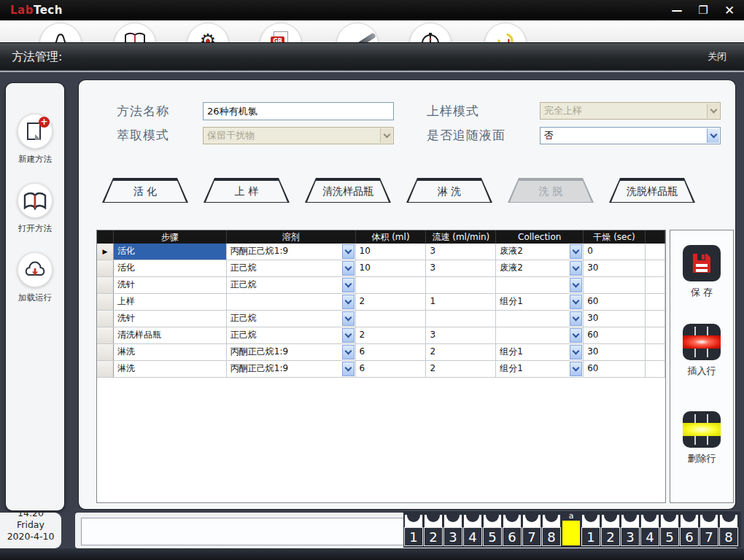  What do you see at coordinates (145, 190) in the screenshot?
I see `tab-step-0: 活 化` at bounding box center [145, 190].